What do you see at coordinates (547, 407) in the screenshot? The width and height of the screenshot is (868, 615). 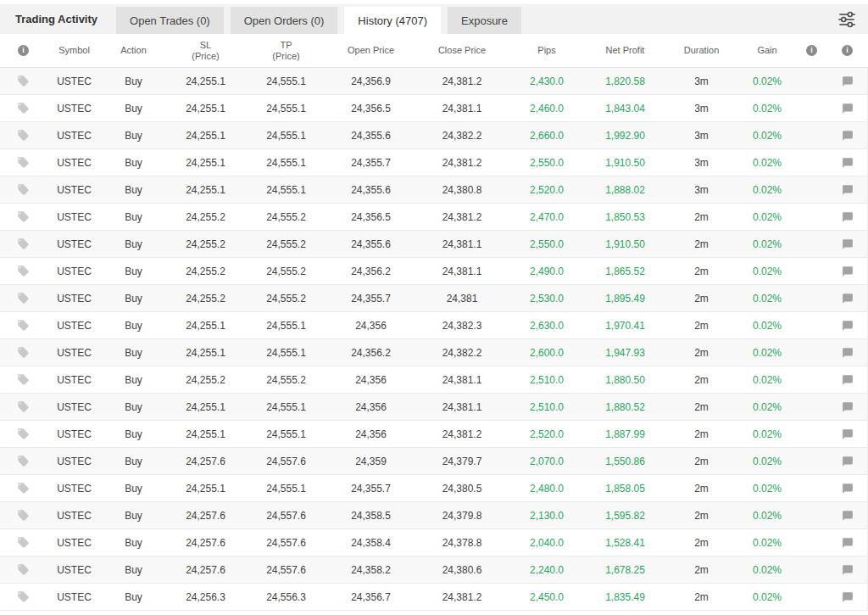 I see `cell-pips: 2,510.0` at bounding box center [547, 407].